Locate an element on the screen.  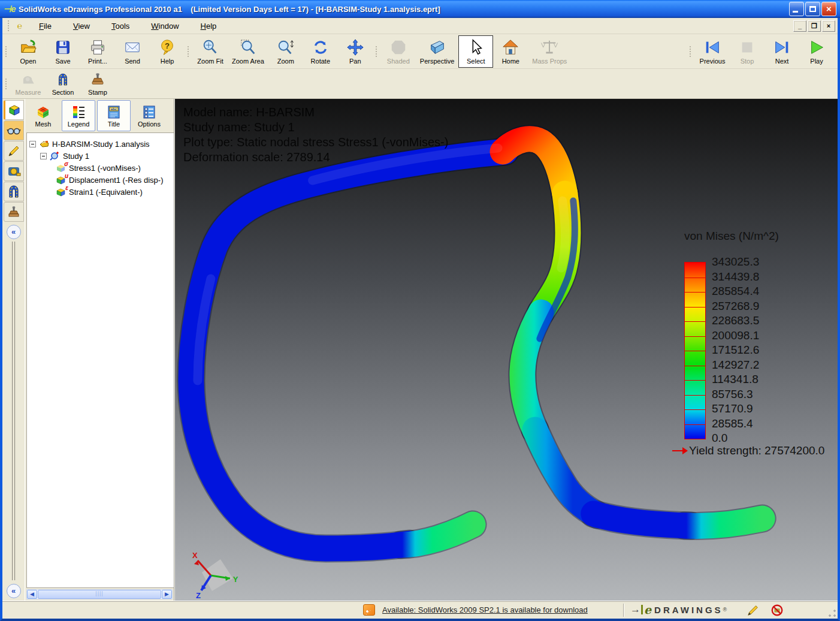
legend-value: 200098.1 is located at coordinates (736, 336).